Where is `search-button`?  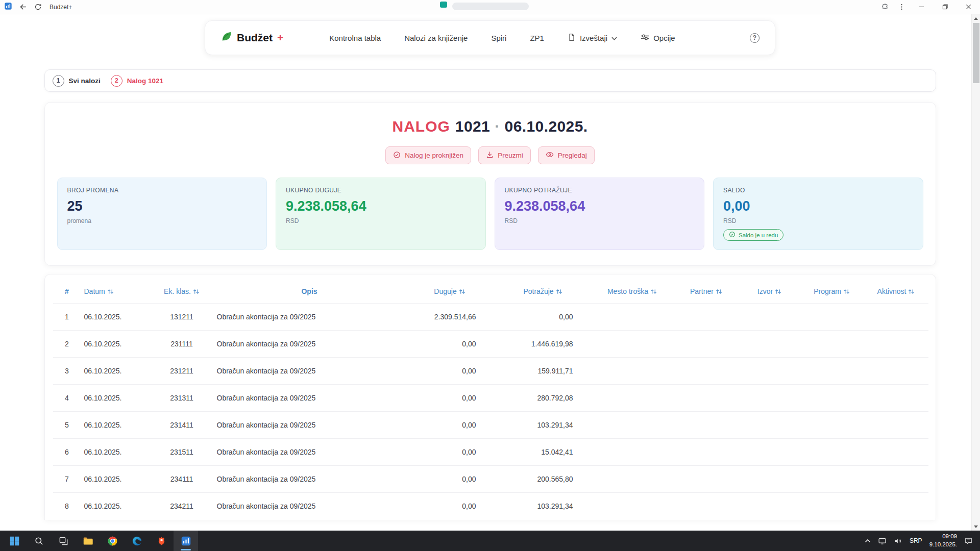 search-button is located at coordinates (39, 541).